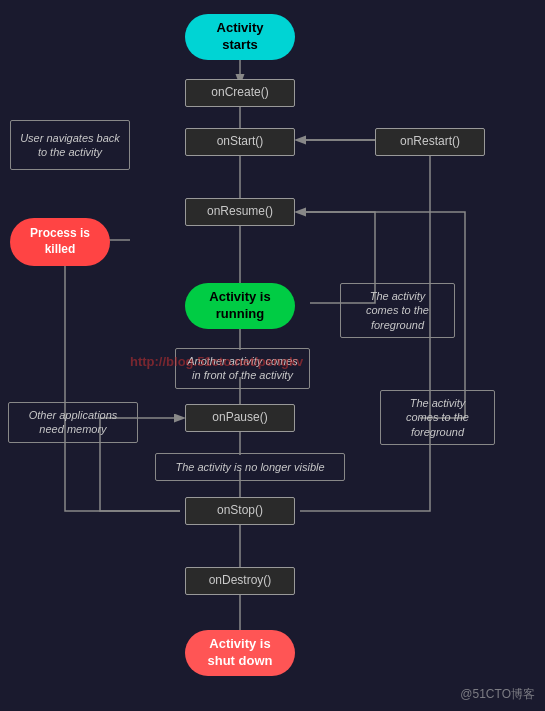 The image size is (545, 711). Describe the element at coordinates (430, 142) in the screenshot. I see `onrestart-node: onRestart()` at that location.